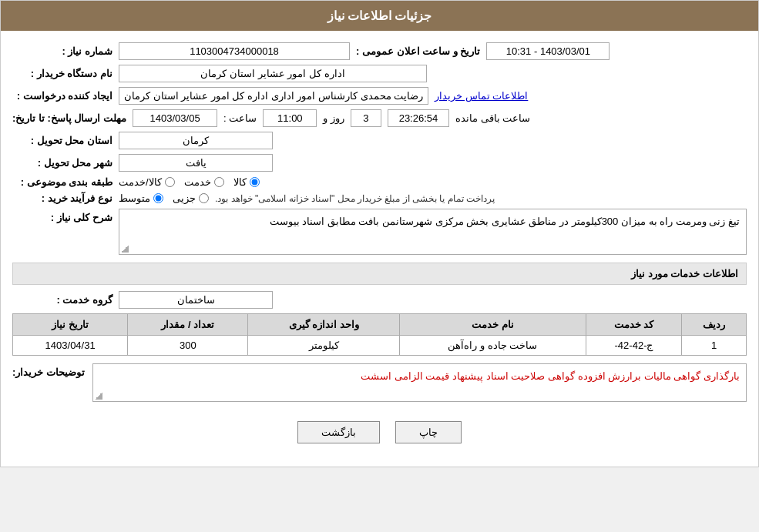 The image size is (759, 532). What do you see at coordinates (379, 74) in the screenshot?
I see `buyer-name-row: نام دستگاه خریدار : اداره کل امور عشایر …` at bounding box center [379, 74].